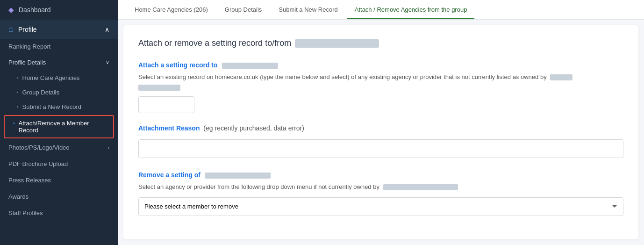 Image resolution: width=644 pixels, height=245 pixels. I want to click on attachment-reason-section: Attachment Reason (eg recently purchased…, so click(381, 148).